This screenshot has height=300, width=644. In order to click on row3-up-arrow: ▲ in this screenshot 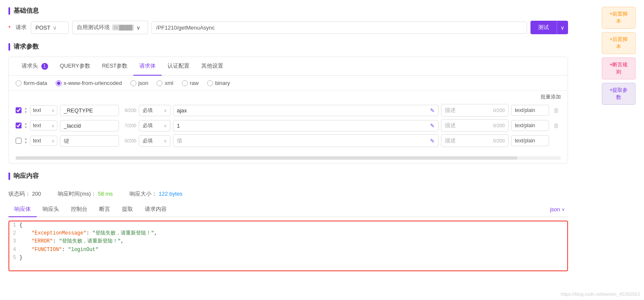, I will do `click(26, 139)`.